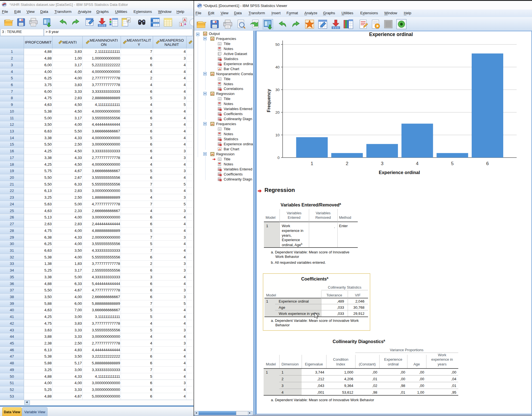 Image resolution: width=532 pixels, height=416 pixels. Describe the element at coordinates (382, 164) in the screenshot. I see `svg-text: 3` at that location.